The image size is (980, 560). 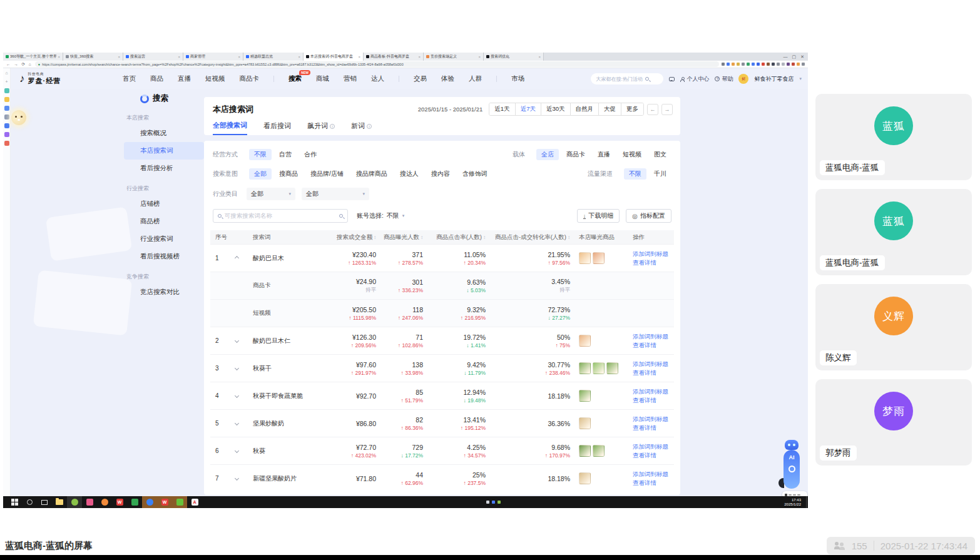 I want to click on column-header: 商品点击-成交转化率(人数)↕, so click(x=528, y=238).